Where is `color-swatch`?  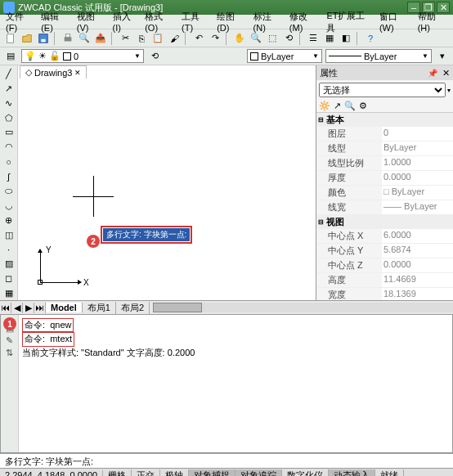
color-swatch is located at coordinates (254, 56).